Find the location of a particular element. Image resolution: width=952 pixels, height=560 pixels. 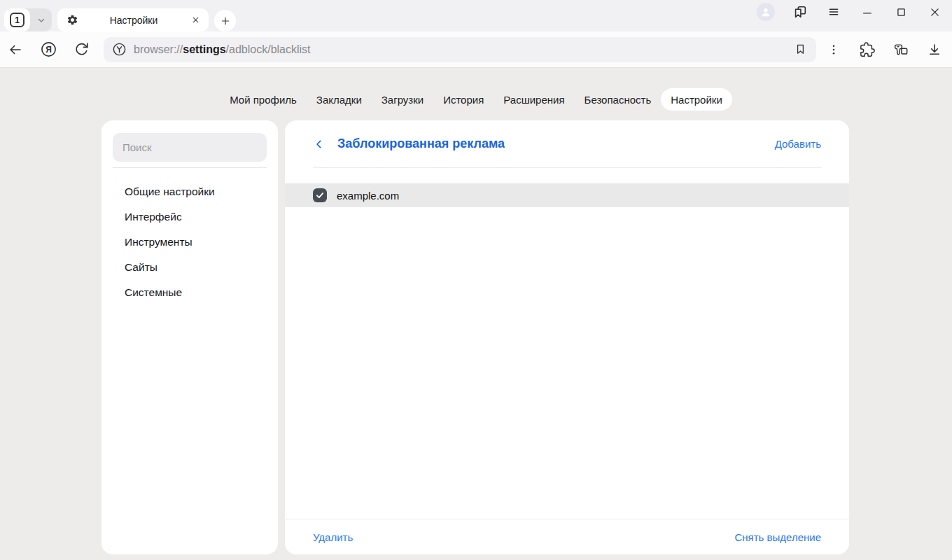

chevron-down-icon is located at coordinates (41, 20).